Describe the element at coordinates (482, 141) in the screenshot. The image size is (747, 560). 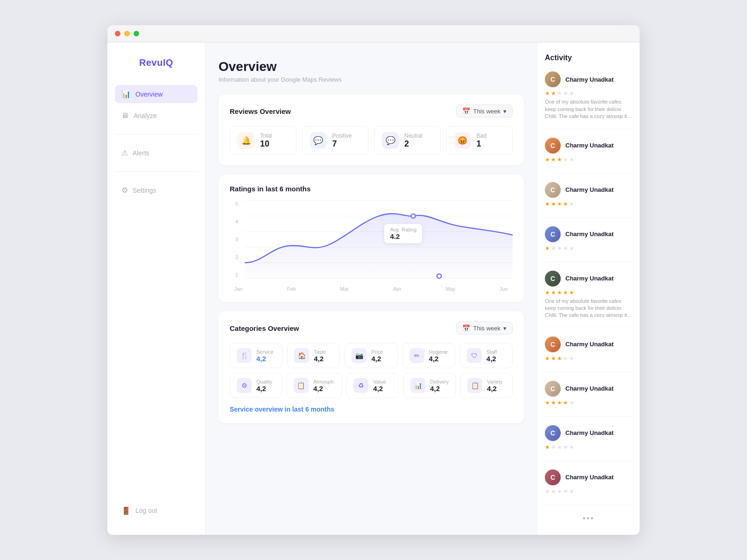
I see `stat-bad-info: Bad 1` at that location.